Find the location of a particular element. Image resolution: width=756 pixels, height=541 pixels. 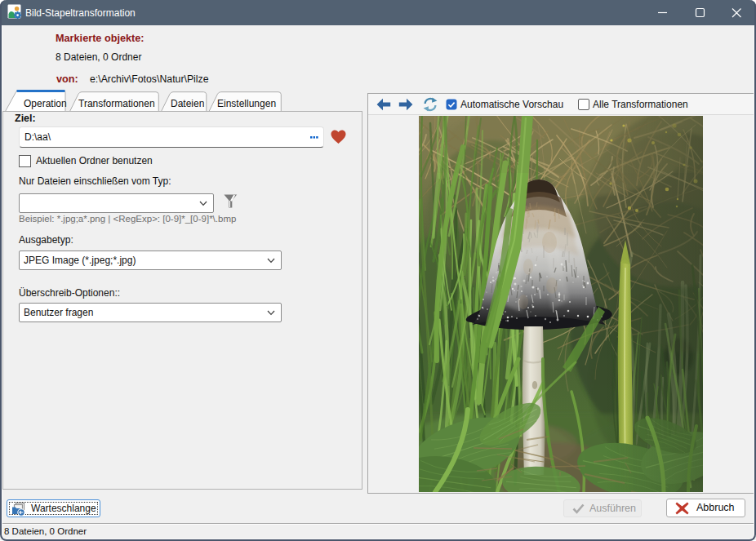

svg-text: Dateien is located at coordinates (188, 104).